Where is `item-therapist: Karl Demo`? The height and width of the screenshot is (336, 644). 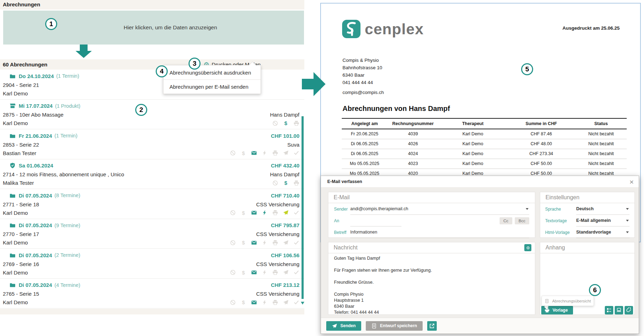 item-therapist: Karl Demo is located at coordinates (16, 302).